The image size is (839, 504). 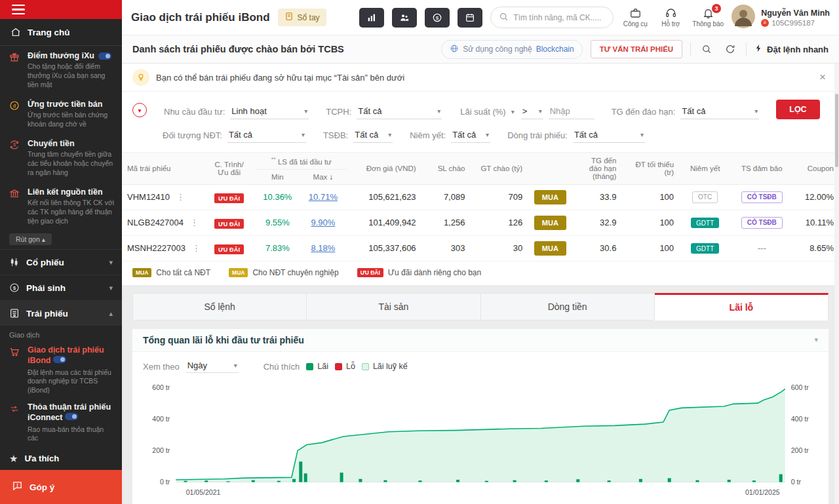 I want to click on table-row: VHM12410⋮ ƯU ĐÃI 10.36% 10.71% 105,621,6…, so click(x=480, y=197).